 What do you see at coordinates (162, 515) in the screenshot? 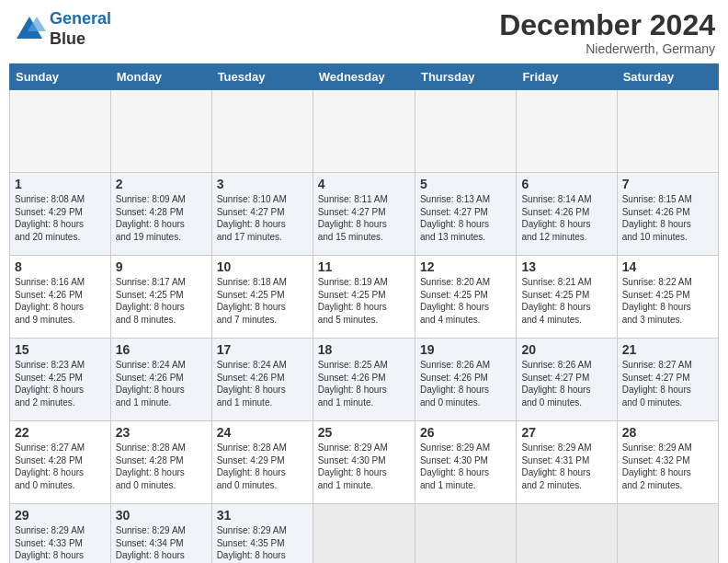
I see `day-number: 30` at bounding box center [162, 515].